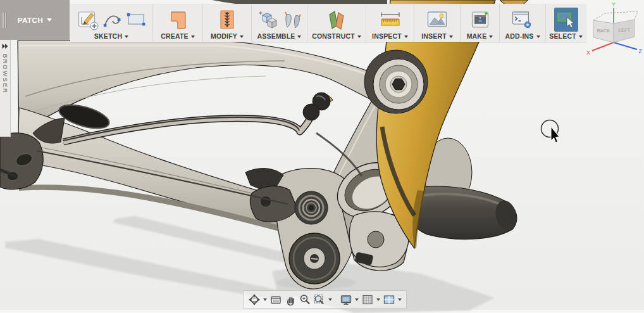 The image size is (644, 313). Describe the element at coordinates (276, 37) in the screenshot. I see `assemble-menu-label: ASSEMBLE` at that location.